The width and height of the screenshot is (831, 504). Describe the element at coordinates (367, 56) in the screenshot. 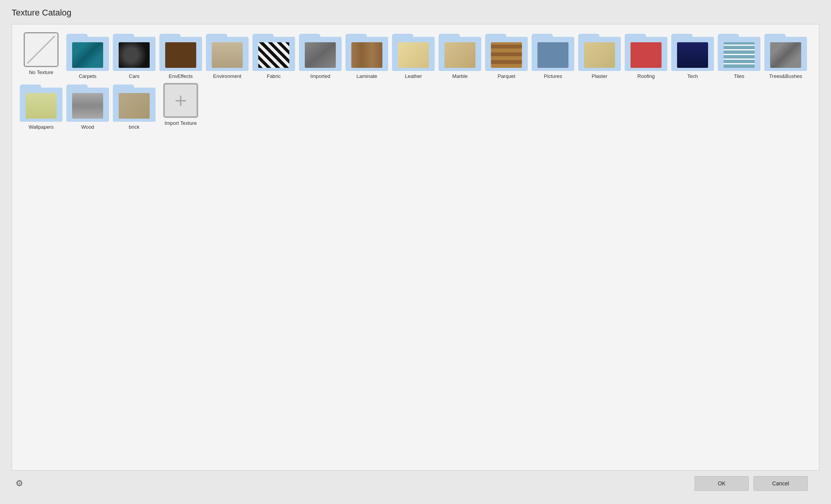

I see `catalog-item-laminate: Laminate` at that location.